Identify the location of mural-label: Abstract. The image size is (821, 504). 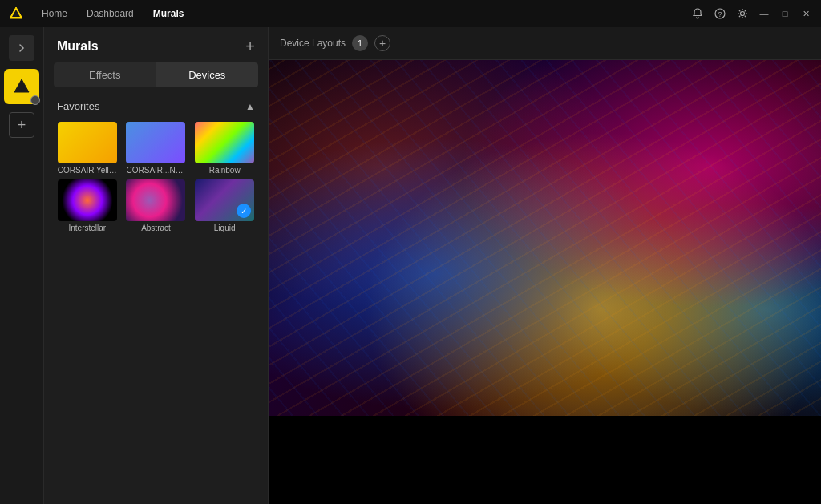
(156, 228).